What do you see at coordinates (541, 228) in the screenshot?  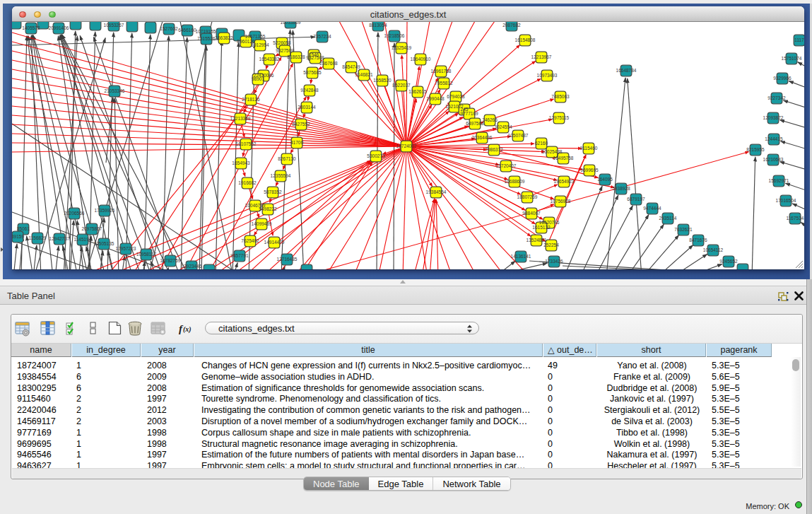 I see `svg-text: 1615132` at bounding box center [541, 228].